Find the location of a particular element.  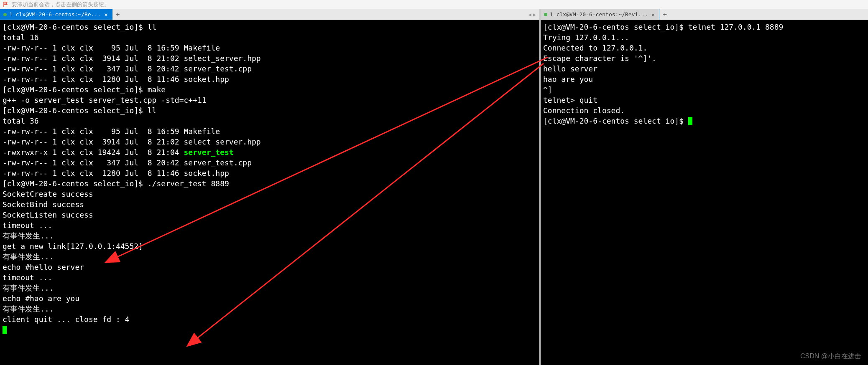

terminal-line: echo #hao are you is located at coordinates (270, 298).